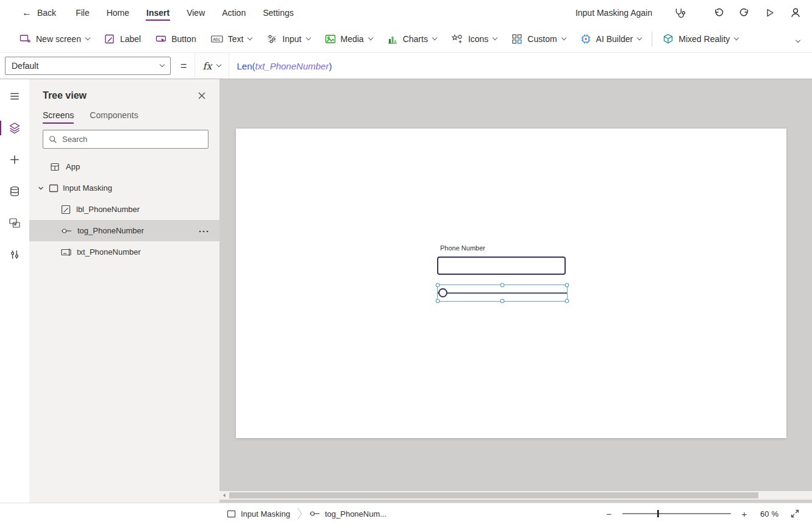 This screenshot has width=812, height=524. Describe the element at coordinates (288, 39) in the screenshot. I see `ribbon-input: Input` at that location.